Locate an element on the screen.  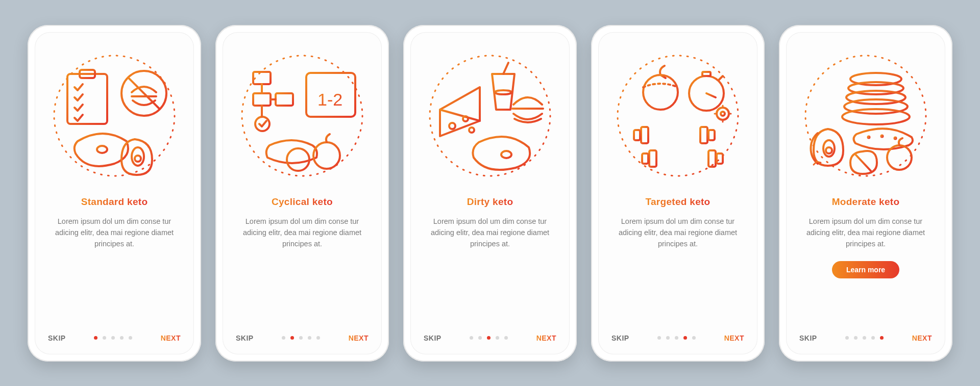
dirty-keto-illustration is located at coordinates (490, 116).